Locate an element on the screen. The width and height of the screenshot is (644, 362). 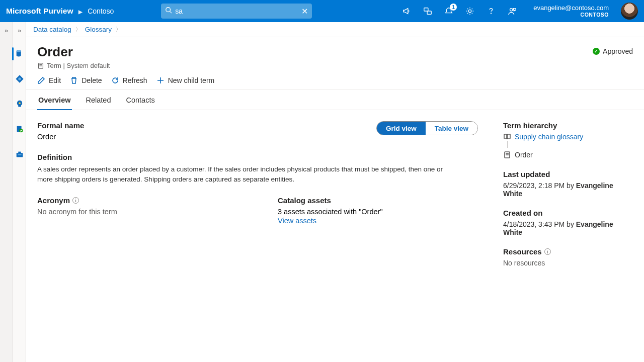
resources-value: No resources is located at coordinates (566, 263).